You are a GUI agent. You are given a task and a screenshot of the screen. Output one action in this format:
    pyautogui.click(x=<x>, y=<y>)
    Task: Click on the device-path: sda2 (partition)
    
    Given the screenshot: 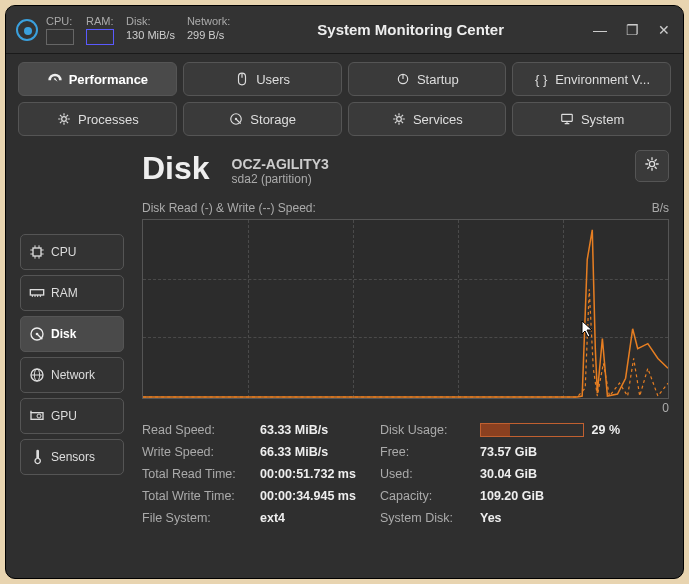 What is the action you would take?
    pyautogui.click(x=280, y=179)
    